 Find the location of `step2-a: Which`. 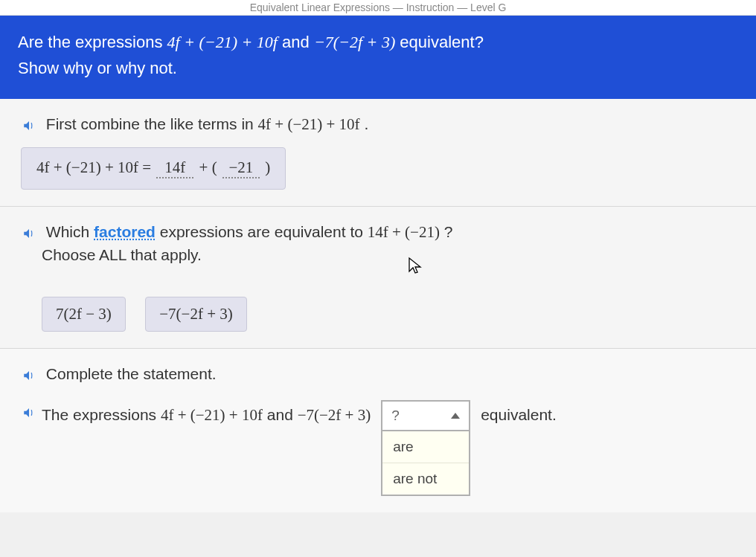

step2-a: Which is located at coordinates (70, 232).